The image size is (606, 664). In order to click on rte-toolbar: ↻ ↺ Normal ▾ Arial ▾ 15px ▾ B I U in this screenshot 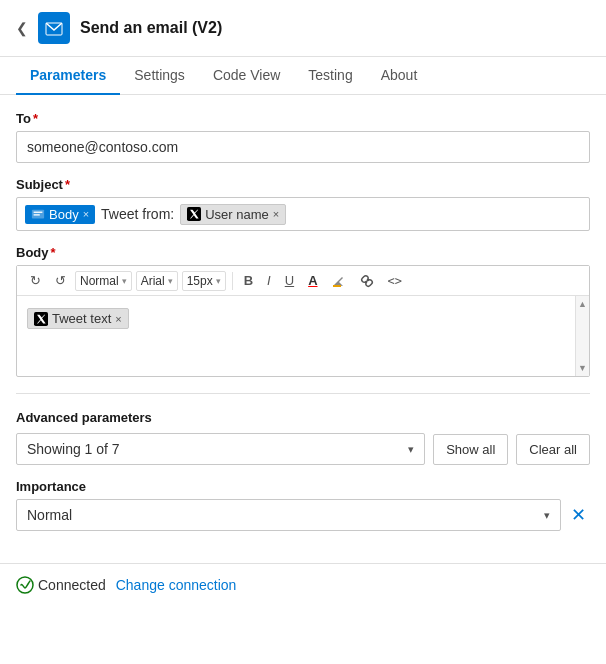, I will do `click(303, 281)`.